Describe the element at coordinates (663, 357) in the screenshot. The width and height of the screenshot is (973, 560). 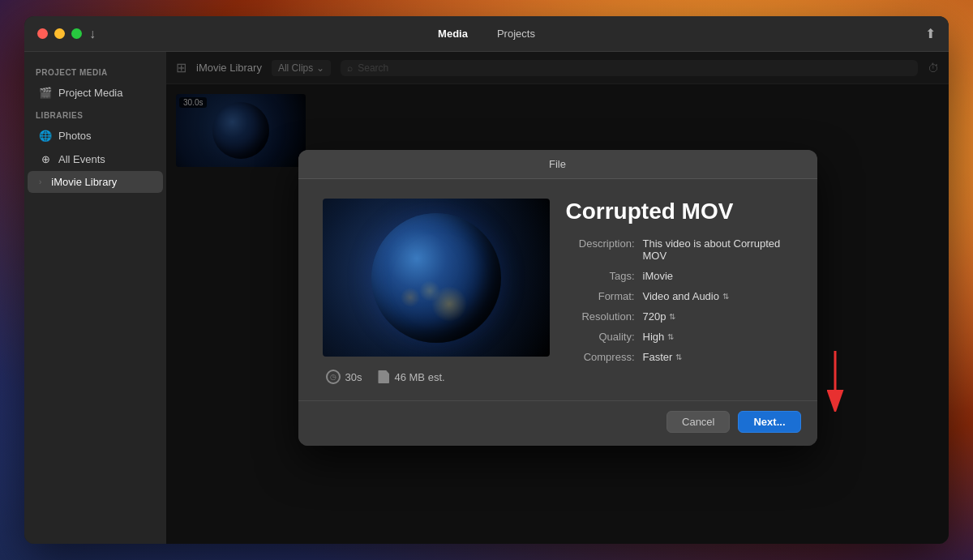
I see `compress-selector: Faster ⇅` at that location.